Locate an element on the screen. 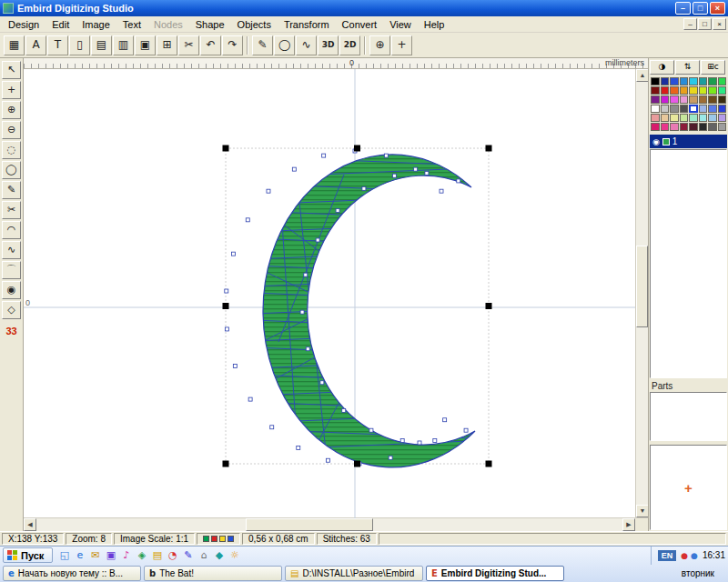  menu-convert: Convert is located at coordinates (360, 25).